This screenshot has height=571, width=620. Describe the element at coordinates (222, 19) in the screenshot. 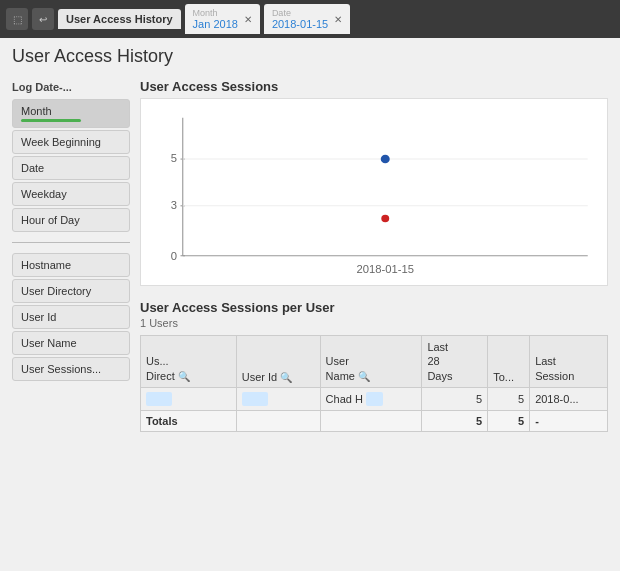

I see `month-tab: Month Jan 2018 ✕` at that location.